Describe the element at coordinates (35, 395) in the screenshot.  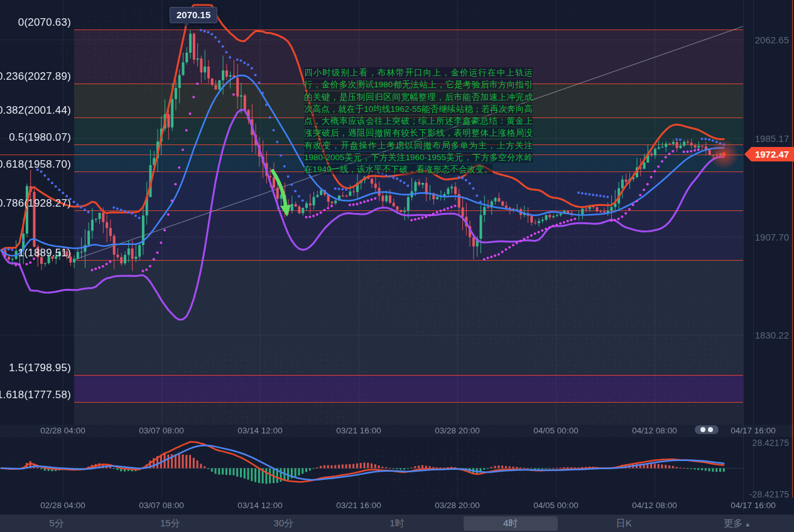
I see `fib-level-label: 1.618(1777.58)` at that location.